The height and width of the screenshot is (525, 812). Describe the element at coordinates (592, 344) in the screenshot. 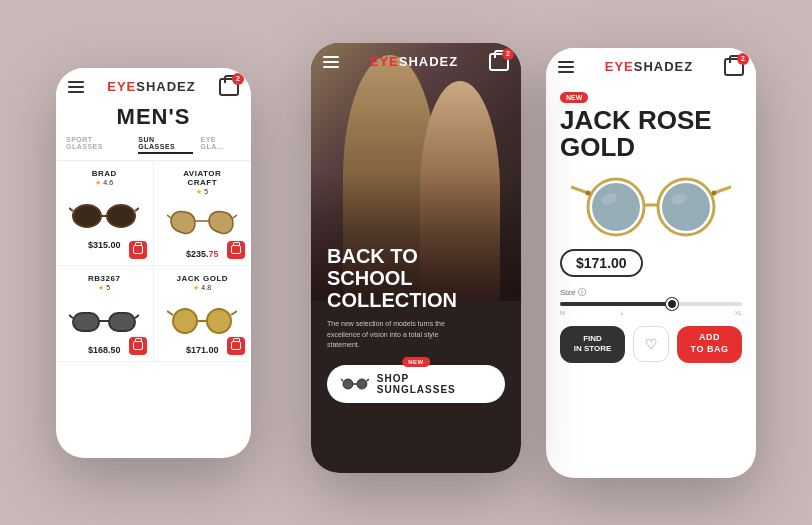

I see `find-store-button: FIND IN STORE` at that location.